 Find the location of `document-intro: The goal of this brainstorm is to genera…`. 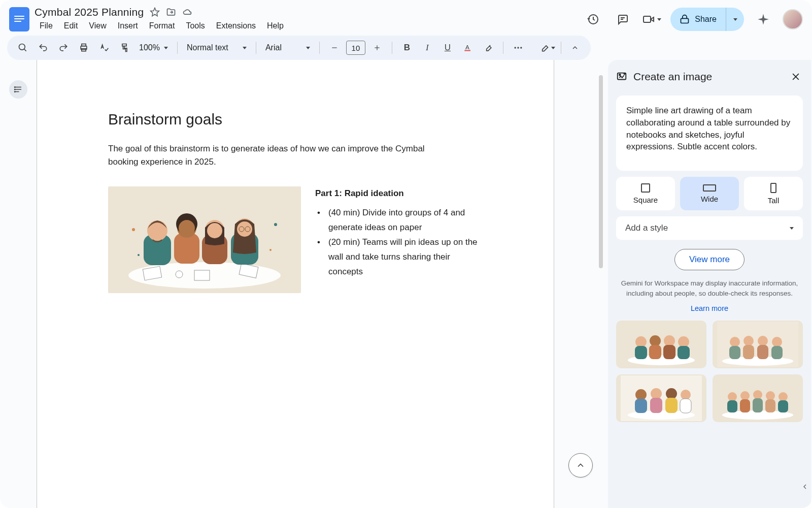

document-intro: The goal of this brainstorm is to genera… is located at coordinates (270, 155).